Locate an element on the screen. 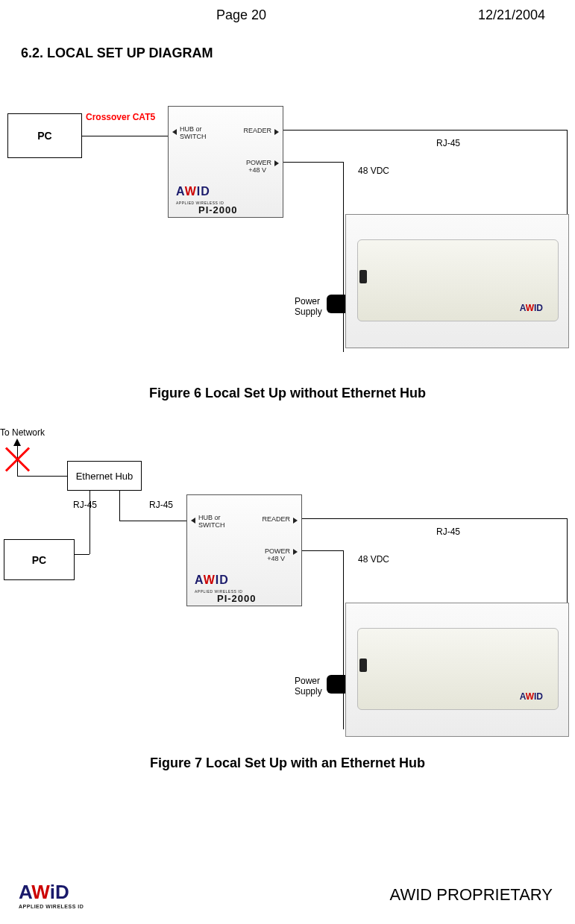  crossover-label: Crossover CAT5 is located at coordinates (121, 117).